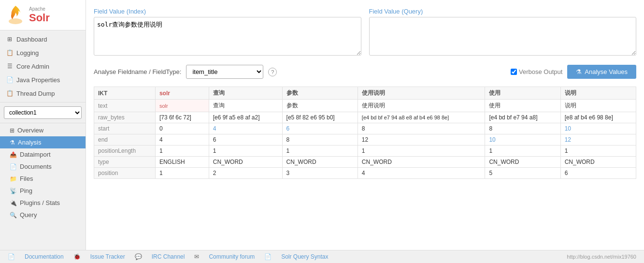 The height and width of the screenshot is (263, 644). What do you see at coordinates (215, 129) in the screenshot?
I see `cell-start-chaxun-link: 4` at bounding box center [215, 129].